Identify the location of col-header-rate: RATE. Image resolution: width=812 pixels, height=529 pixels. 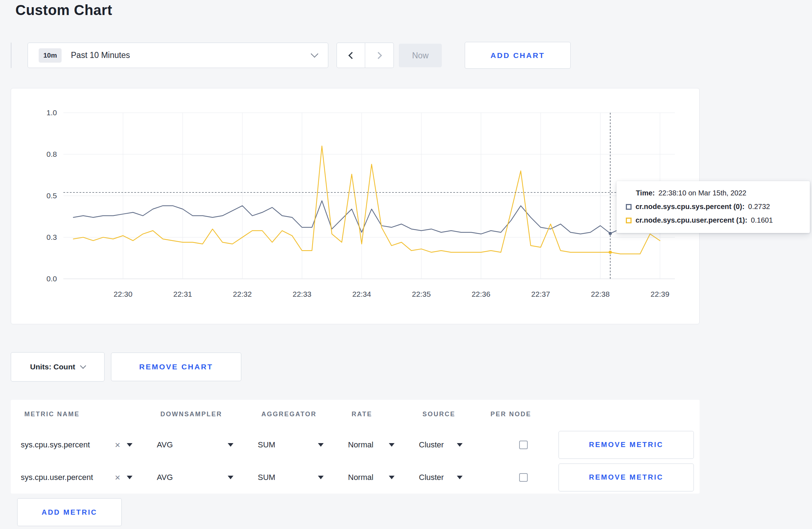
(373, 414).